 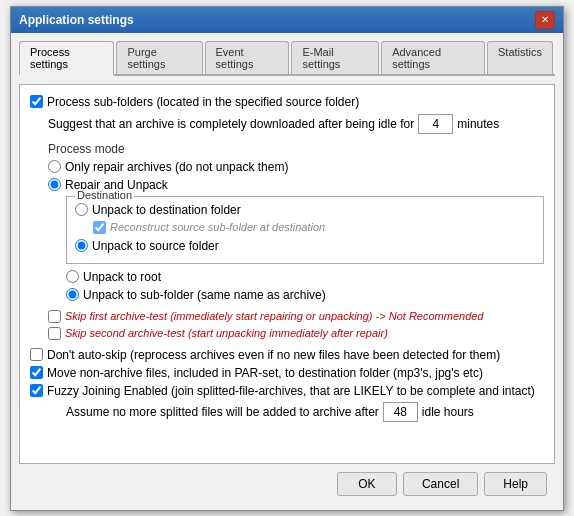 I want to click on reconstruct-row: Reconstruct source sub-folder at destina…, so click(x=314, y=228).